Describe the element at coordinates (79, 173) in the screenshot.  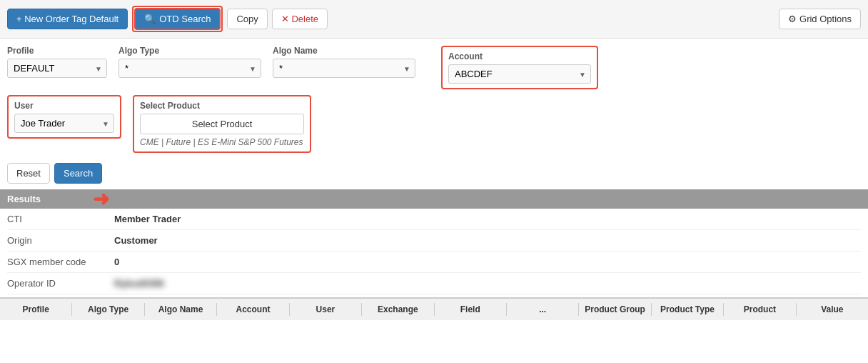
I see `search-button: Search` at that location.